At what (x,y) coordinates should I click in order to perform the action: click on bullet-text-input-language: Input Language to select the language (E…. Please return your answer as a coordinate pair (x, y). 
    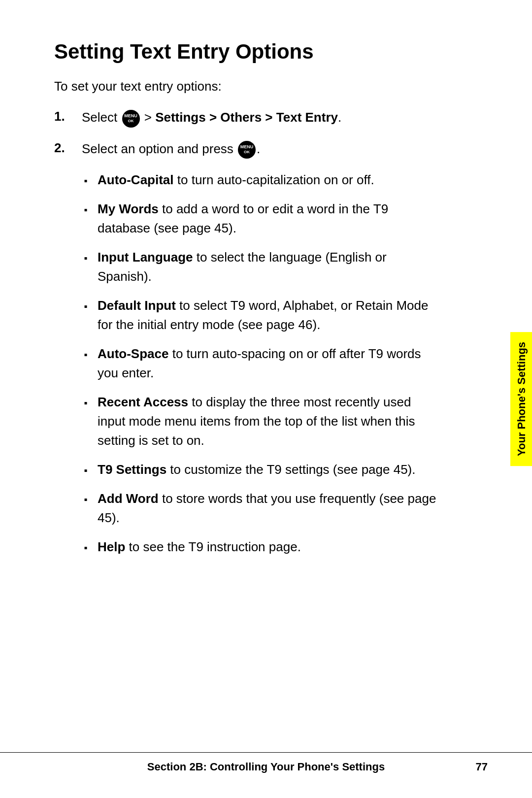
    Looking at the image, I should click on (268, 267).